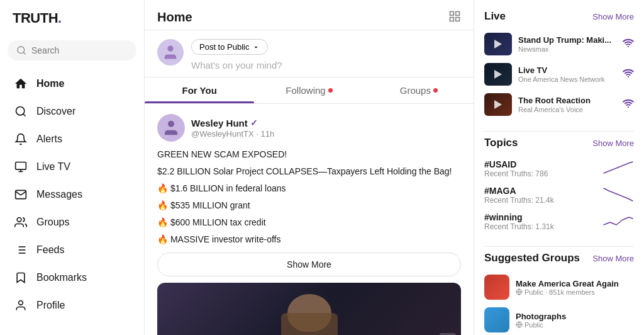 The height and width of the screenshot is (335, 644). I want to click on sidebar-item-live-tv: Live TV, so click(72, 167).